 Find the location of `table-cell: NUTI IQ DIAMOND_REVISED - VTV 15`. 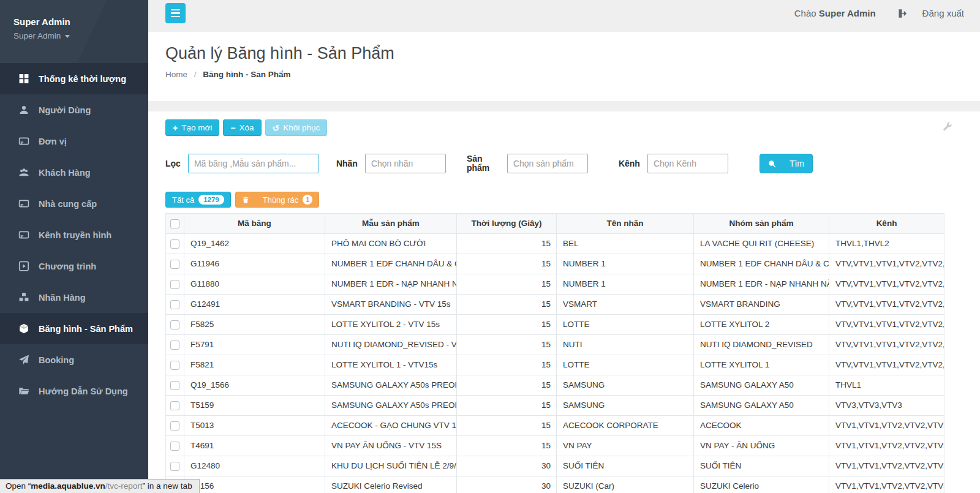

table-cell: NUTI IQ DIAMOND_REVISED - VTV 15 is located at coordinates (391, 345).